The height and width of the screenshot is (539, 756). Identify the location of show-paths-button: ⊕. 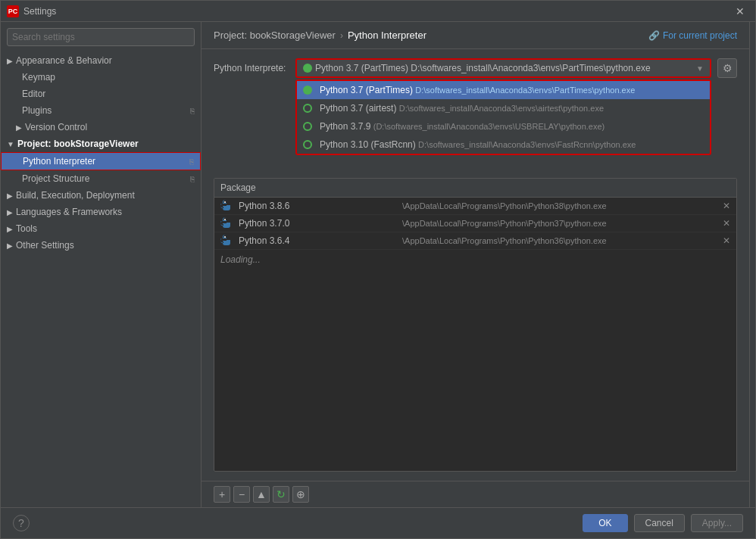
(301, 494).